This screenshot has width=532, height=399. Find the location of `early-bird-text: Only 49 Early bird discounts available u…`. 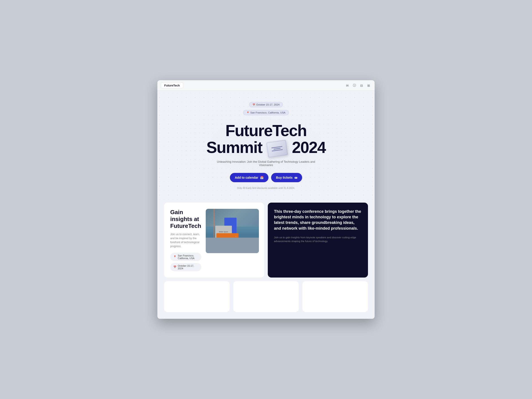

early-bird-text: Only 49 Early bird discounts available u… is located at coordinates (266, 188).